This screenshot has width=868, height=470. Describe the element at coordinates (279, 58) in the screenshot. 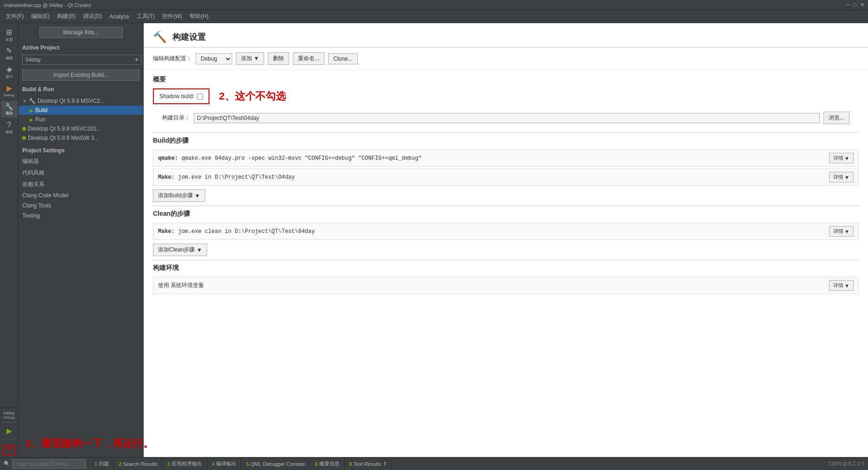

I see `delete-config-button: 删除` at that location.